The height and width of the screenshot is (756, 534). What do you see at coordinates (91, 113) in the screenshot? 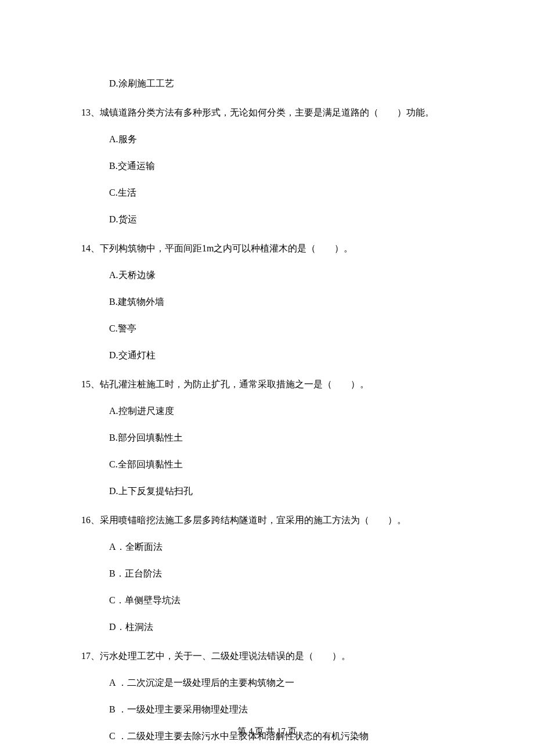
I see `question-number: 13、` at bounding box center [91, 113].